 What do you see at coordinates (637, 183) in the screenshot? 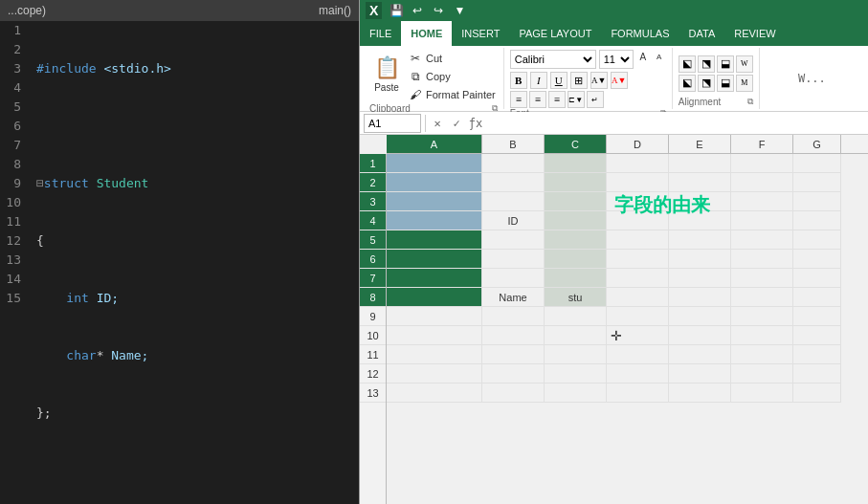
I see `cell-d2` at bounding box center [637, 183].